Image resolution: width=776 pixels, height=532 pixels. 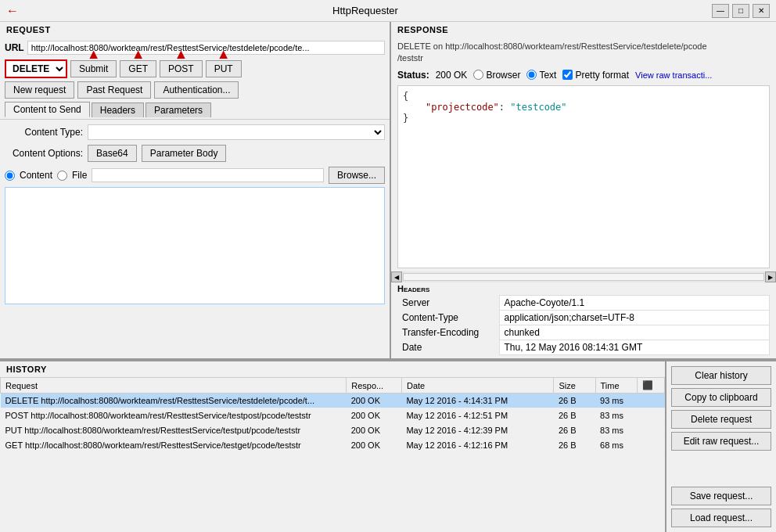 I want to click on status-row: Status: 200 OK Browser Text Pretty forma…, so click(x=584, y=75).